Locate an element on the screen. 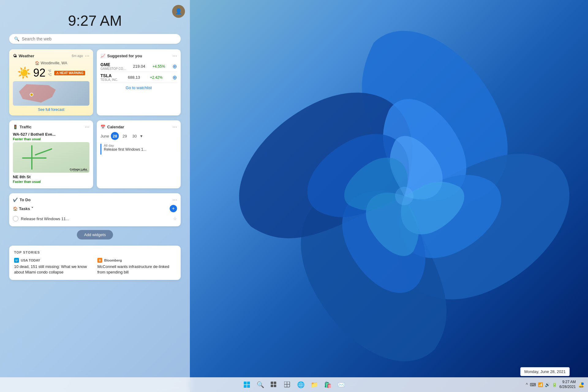 This screenshot has width=588, height=392. notification-badge is located at coordinates (582, 384).